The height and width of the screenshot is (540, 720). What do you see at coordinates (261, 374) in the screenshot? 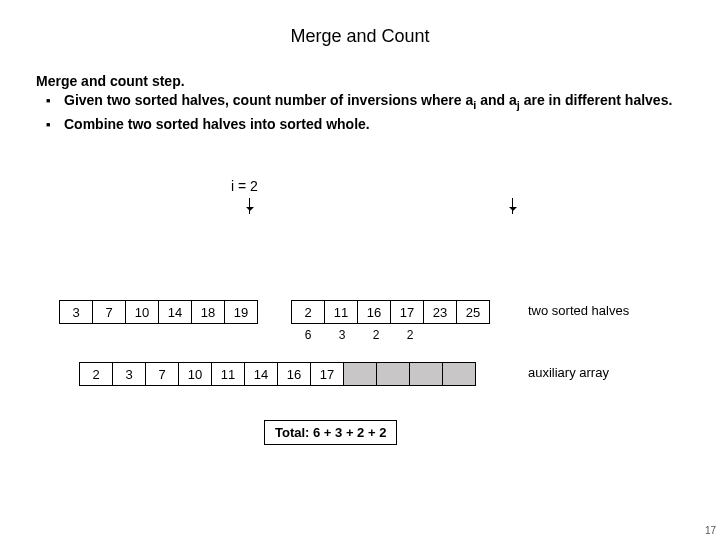
I see `aux-cell: 14` at bounding box center [261, 374].